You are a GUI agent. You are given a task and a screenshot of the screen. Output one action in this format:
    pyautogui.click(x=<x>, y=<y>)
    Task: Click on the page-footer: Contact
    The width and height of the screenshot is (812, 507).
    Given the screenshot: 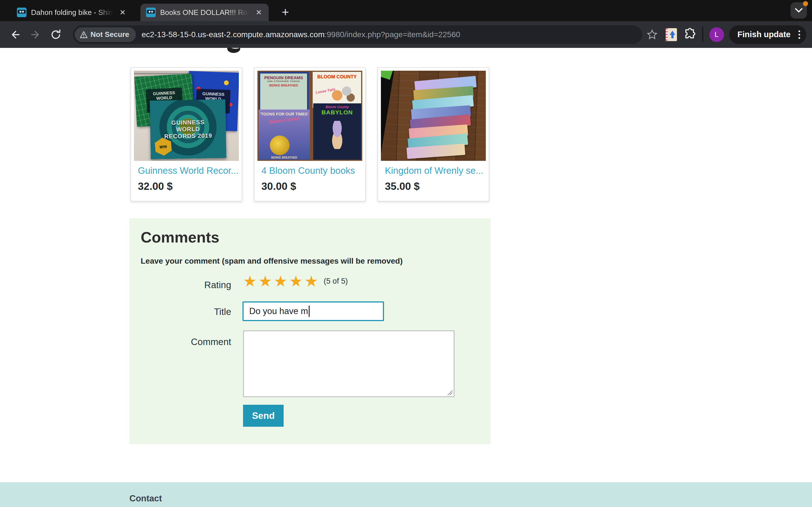 What is the action you would take?
    pyautogui.click(x=406, y=495)
    